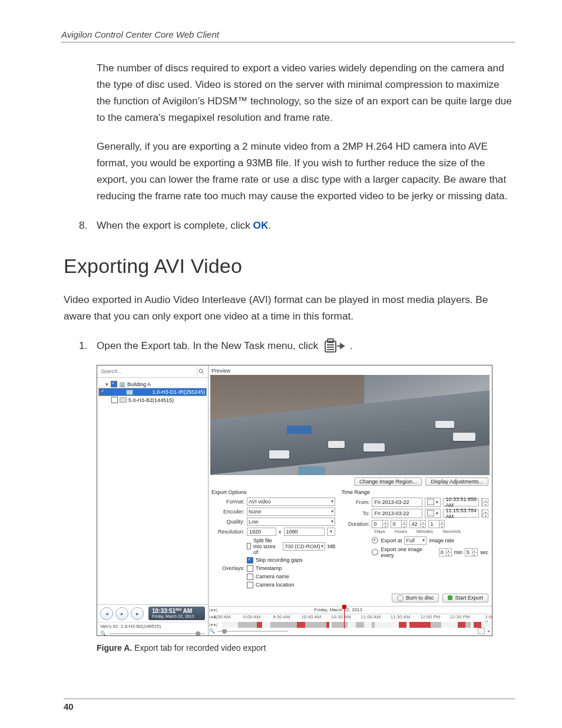 The height and width of the screenshot is (728, 562). Describe the element at coordinates (397, 513) in the screenshot. I see `to-date-input: Fri 2013-03-22` at that location.